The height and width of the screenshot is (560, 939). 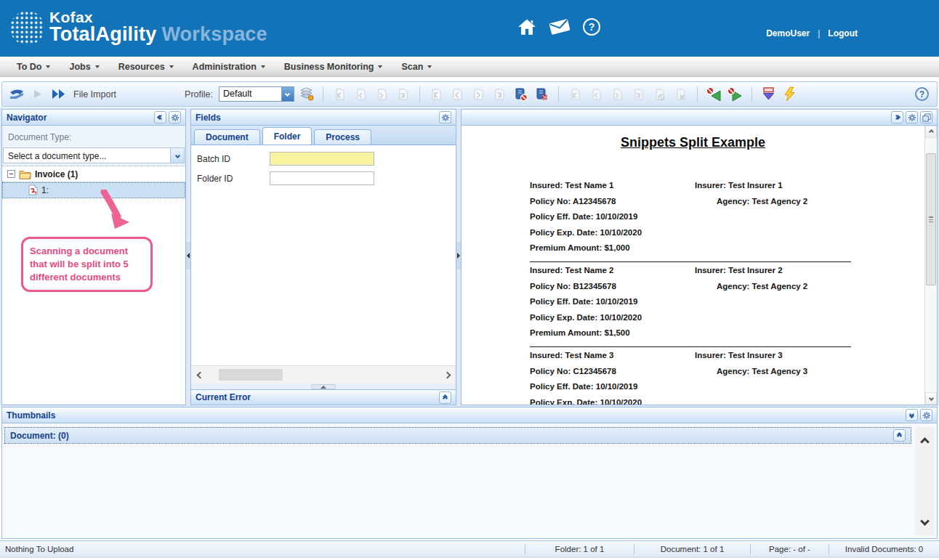 What do you see at coordinates (884, 549) in the screenshot?
I see `invalid-documents-counter: Invalid Documents: 0` at bounding box center [884, 549].